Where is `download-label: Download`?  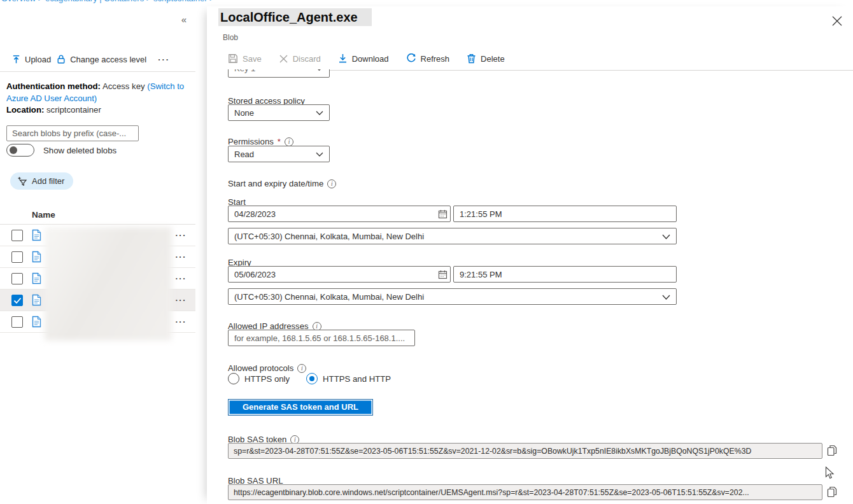 download-label: Download is located at coordinates (370, 59).